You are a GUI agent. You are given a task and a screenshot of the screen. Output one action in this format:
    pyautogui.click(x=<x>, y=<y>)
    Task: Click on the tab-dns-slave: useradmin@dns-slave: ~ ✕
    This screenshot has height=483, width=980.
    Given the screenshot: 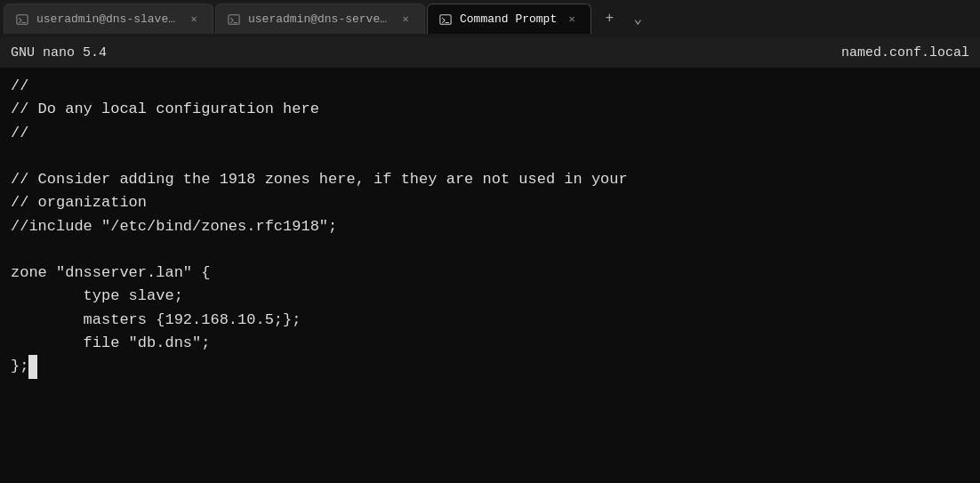 What is the action you would take?
    pyautogui.click(x=108, y=19)
    